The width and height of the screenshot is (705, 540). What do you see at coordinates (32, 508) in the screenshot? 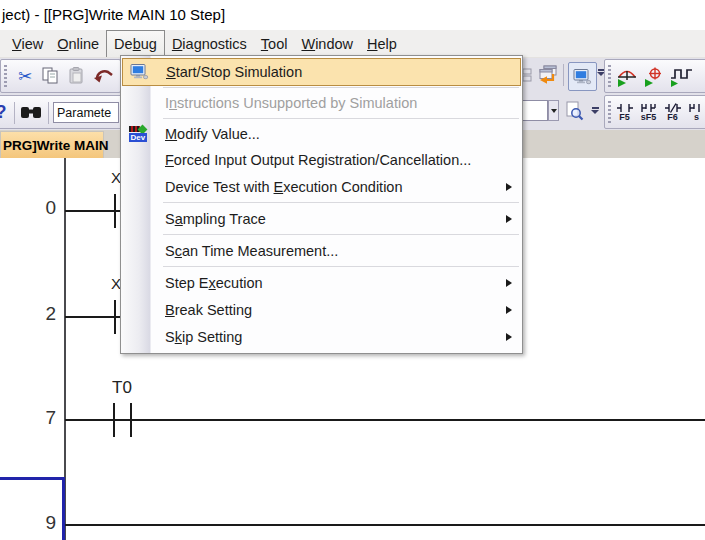
I see `edit-cursor-box` at bounding box center [32, 508].